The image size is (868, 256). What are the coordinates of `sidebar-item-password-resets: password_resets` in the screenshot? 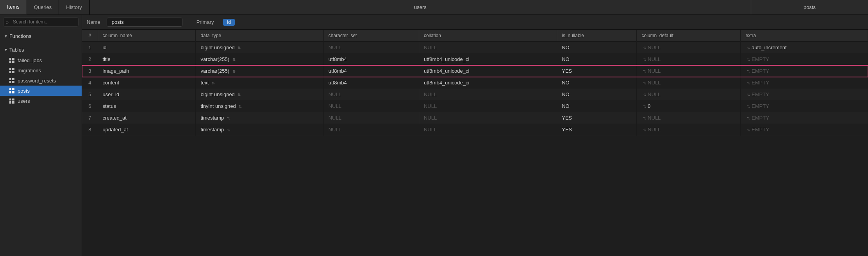 It's located at (41, 81).